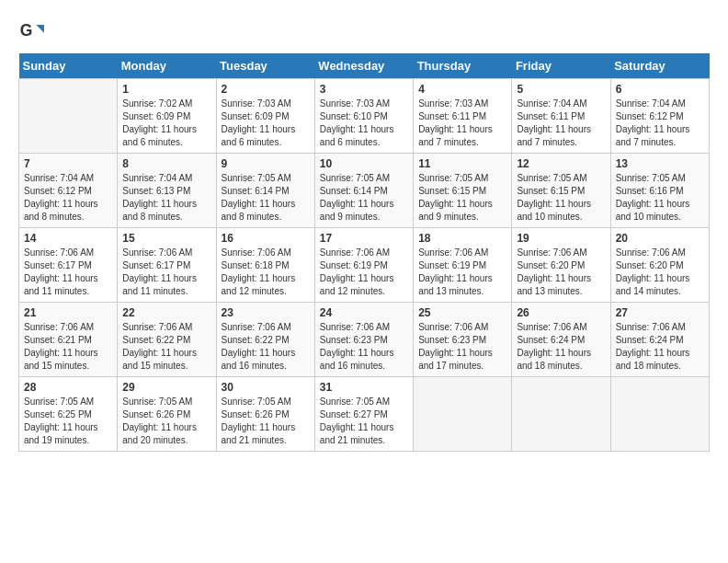 Image resolution: width=728 pixels, height=563 pixels. I want to click on weekday-header-friday: Friday, so click(561, 66).